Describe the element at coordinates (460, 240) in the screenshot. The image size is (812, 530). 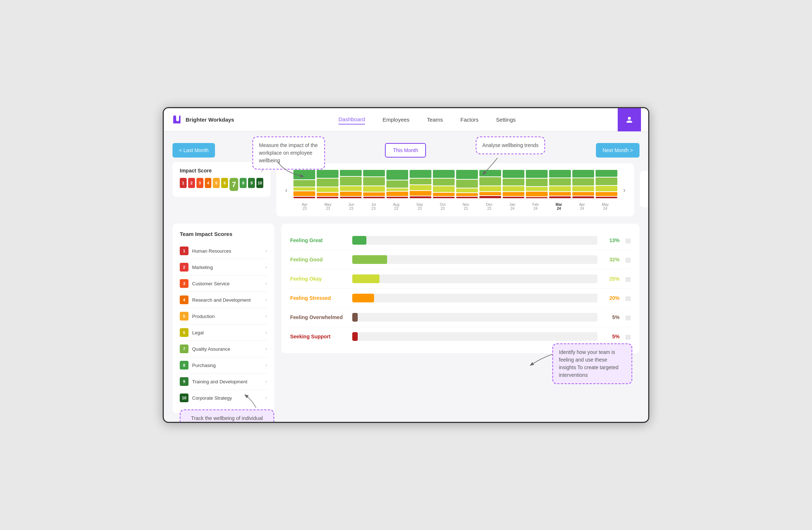
I see `wellbeing-row: Feeling Great 13% ▤` at that location.